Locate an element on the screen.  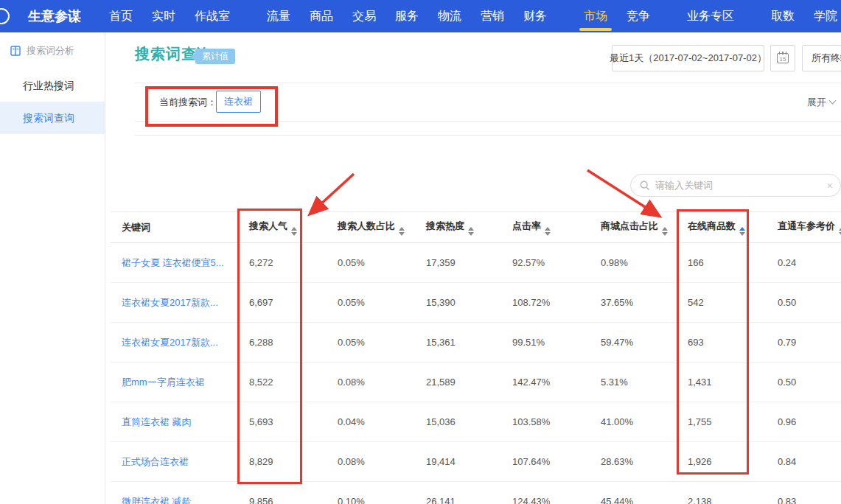
nav-item-traffic: 流量 is located at coordinates (279, 16).